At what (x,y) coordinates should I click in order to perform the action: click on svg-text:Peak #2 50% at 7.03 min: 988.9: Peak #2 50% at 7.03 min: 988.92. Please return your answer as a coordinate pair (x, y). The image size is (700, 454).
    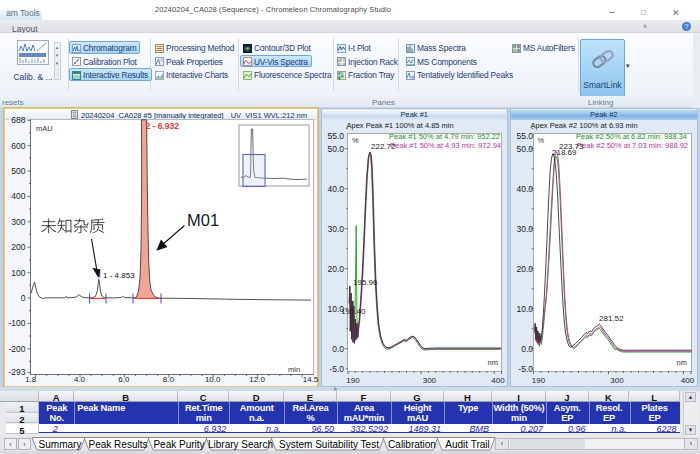
    Looking at the image, I should click on (632, 146).